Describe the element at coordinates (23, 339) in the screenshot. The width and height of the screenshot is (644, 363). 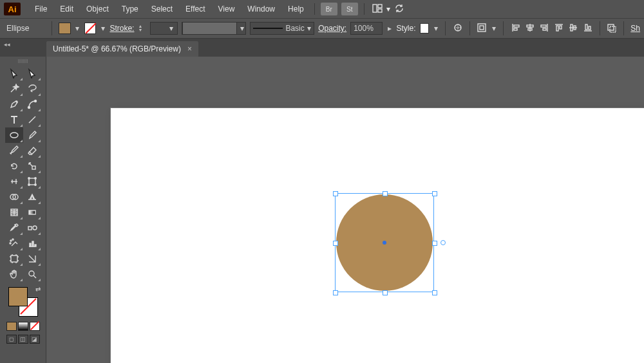
I see `draw-mode-behind: ◫` at that location.